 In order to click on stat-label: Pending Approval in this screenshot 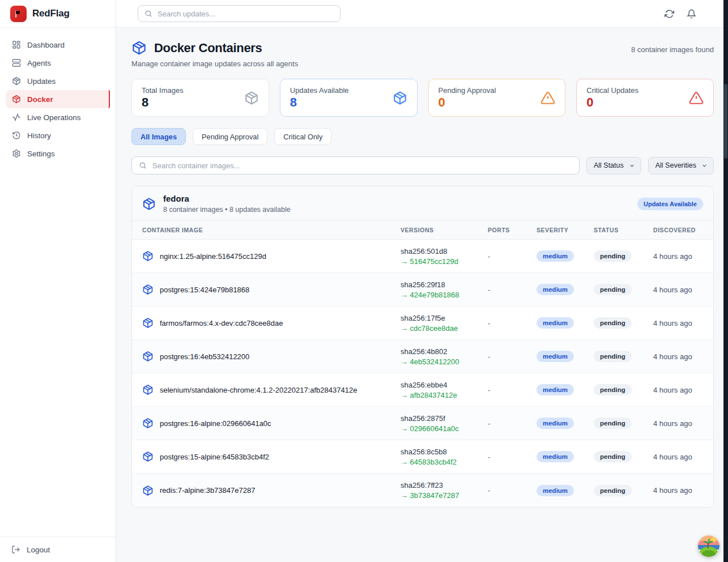, I will do `click(467, 91)`.